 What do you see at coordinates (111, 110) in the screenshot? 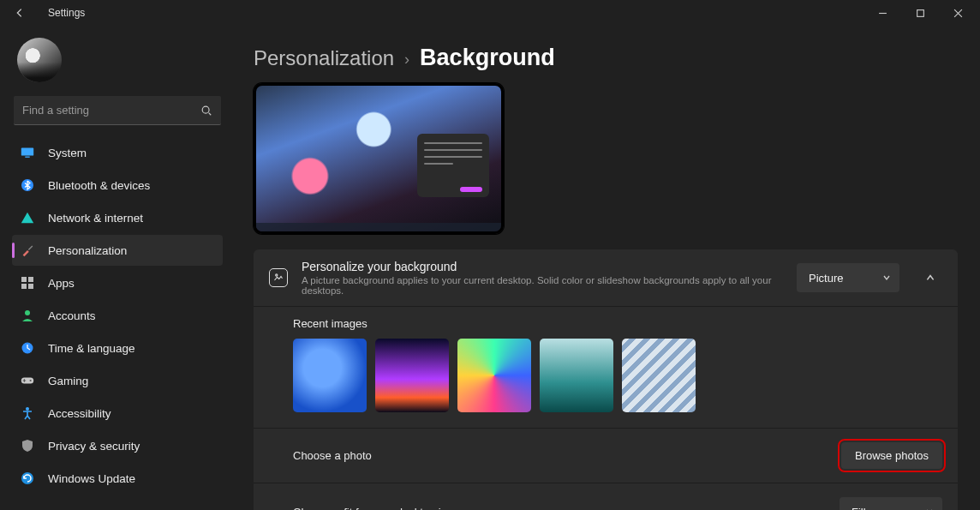
I see `search-input` at bounding box center [111, 110].